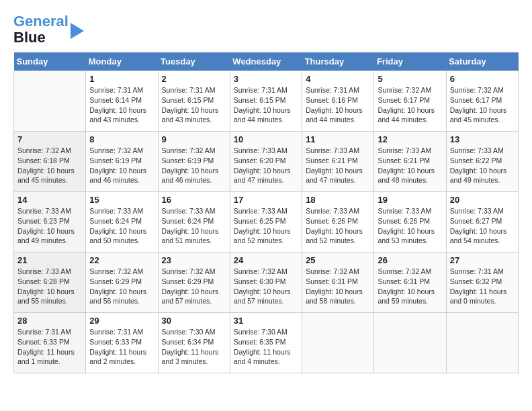  Describe the element at coordinates (266, 222) in the screenshot. I see `week-row-3: 14Sunrise: 7:33 AM Sunset: 6:23 PM Dayli…` at that location.